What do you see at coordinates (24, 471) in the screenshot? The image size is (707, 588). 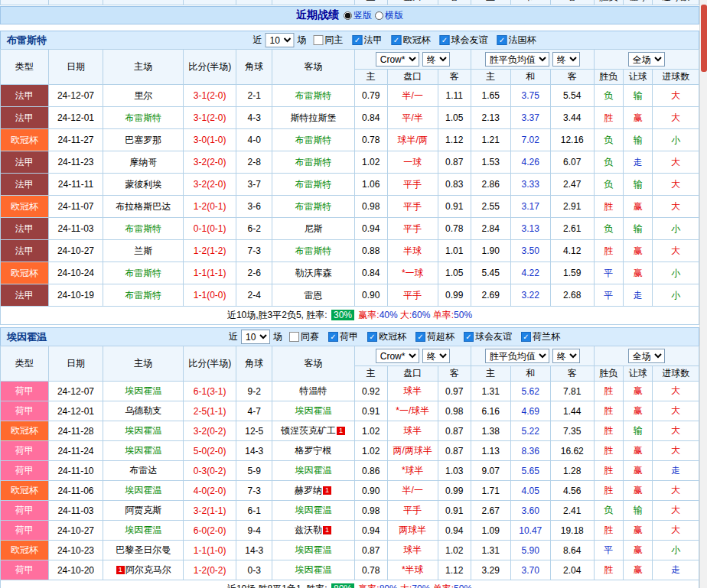 I see `league-badge: 荷甲` at bounding box center [24, 471].